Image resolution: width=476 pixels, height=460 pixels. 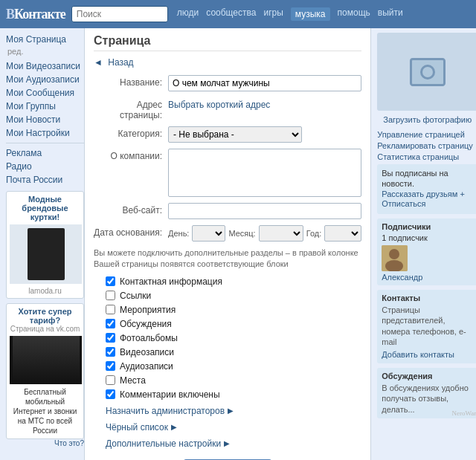 What do you see at coordinates (314, 233) in the screenshot?
I see `year-label-text: Год:` at bounding box center [314, 233].